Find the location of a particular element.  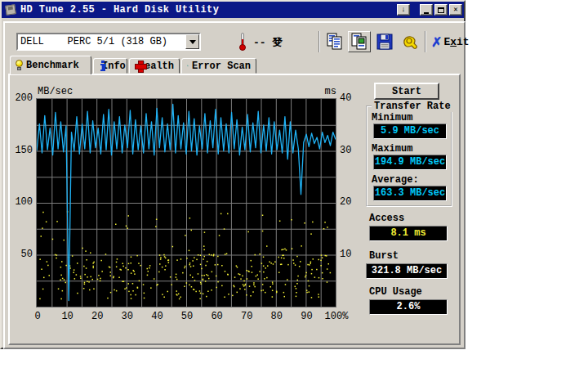

axis-tick-label: 10 is located at coordinates (350, 254).